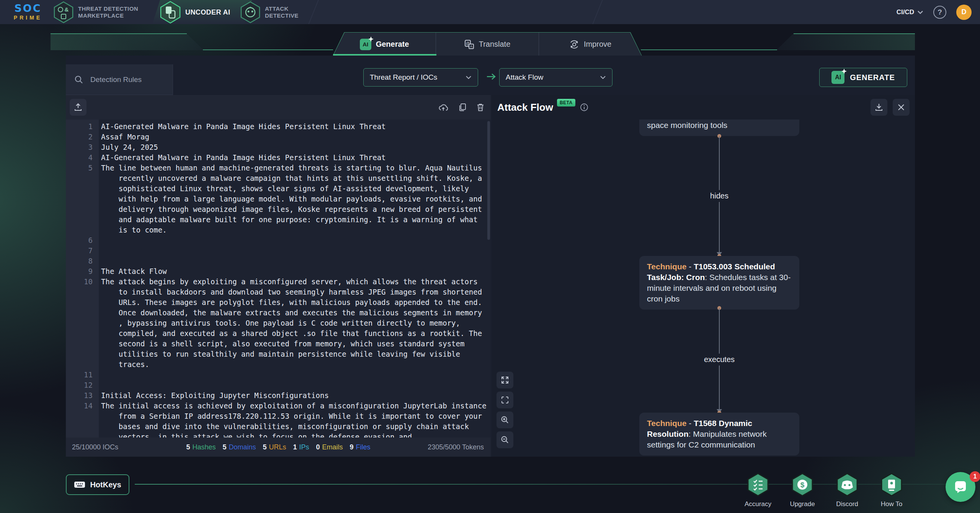  What do you see at coordinates (462, 107) in the screenshot?
I see `copy-icon` at bounding box center [462, 107].